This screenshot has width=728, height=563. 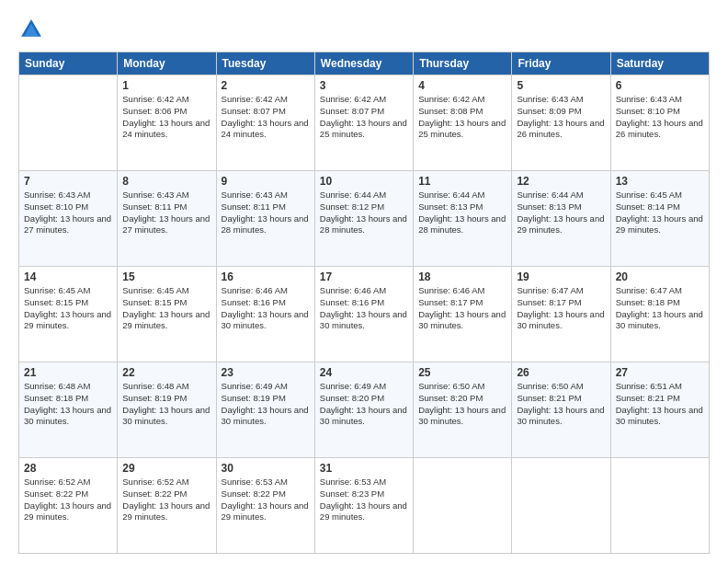 I want to click on calendar-cell: 24Sunrise: 6:49 AM Sunset: 8:20 PM Dayli…, so click(x=364, y=410).